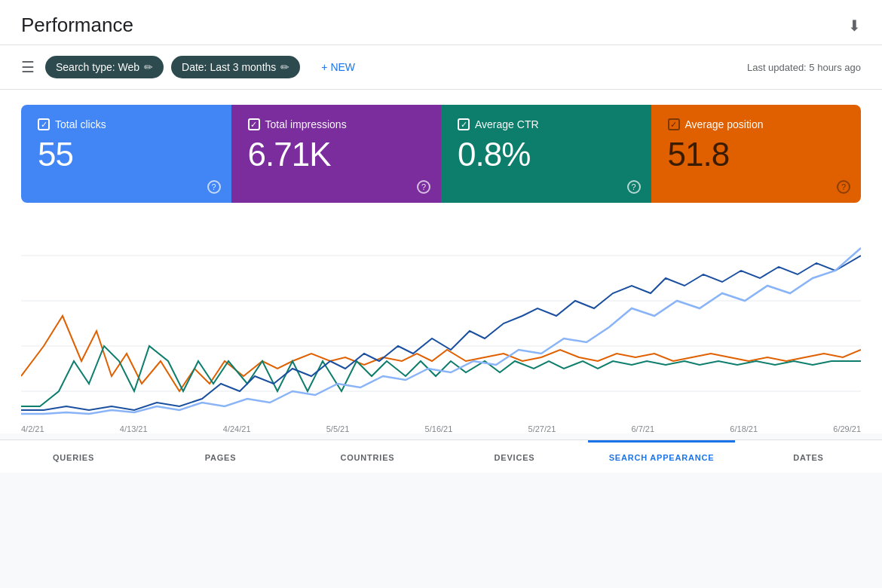 This screenshot has width=882, height=588. What do you see at coordinates (757, 124) in the screenshot?
I see `metric-label-position: ✓ Average position` at bounding box center [757, 124].